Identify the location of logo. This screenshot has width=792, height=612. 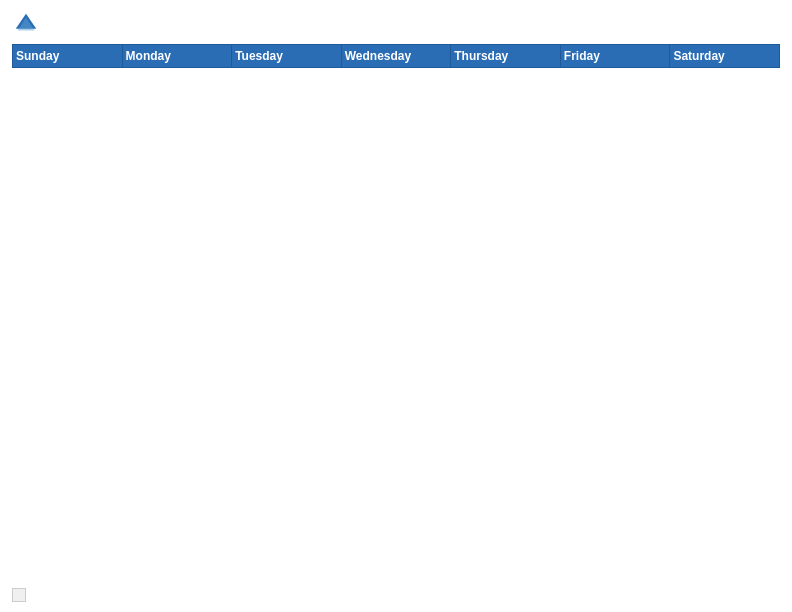
(28, 24).